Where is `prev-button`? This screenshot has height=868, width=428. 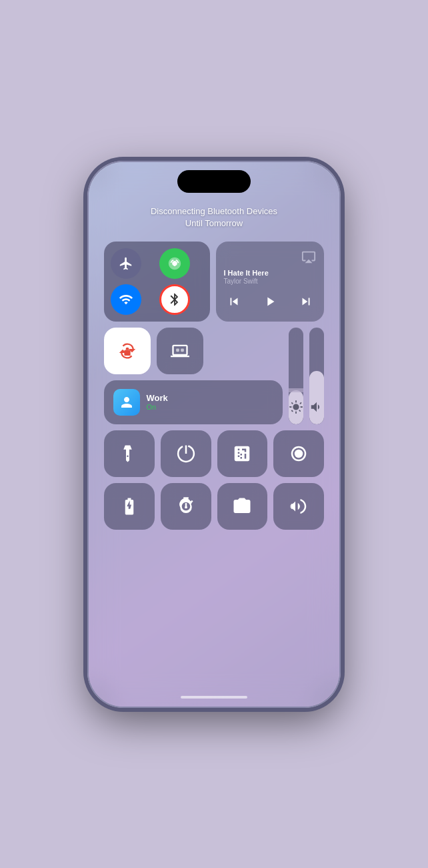 prev-button is located at coordinates (234, 303).